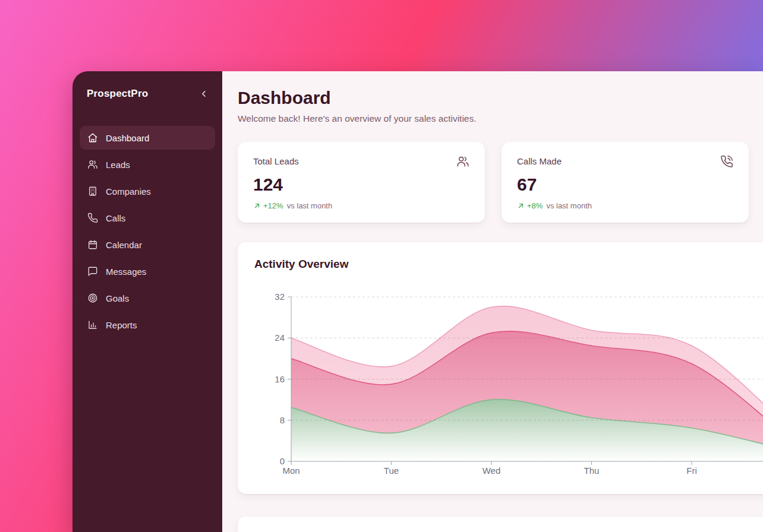 This screenshot has width=763, height=532. I want to click on stat-card-calls-made: Calls Made67+8%vs last month, so click(625, 182).